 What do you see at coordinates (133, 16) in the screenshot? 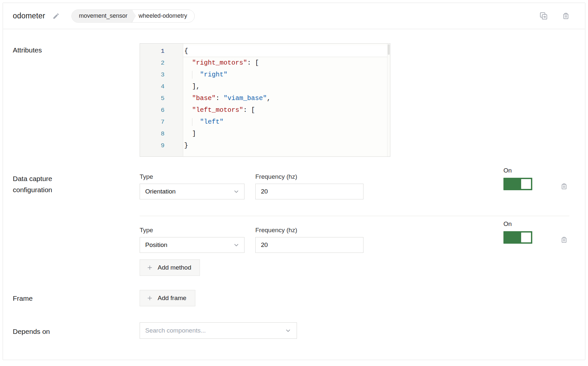
I see `breadcrumb: movement_sensor wheeled-odometry` at bounding box center [133, 16].